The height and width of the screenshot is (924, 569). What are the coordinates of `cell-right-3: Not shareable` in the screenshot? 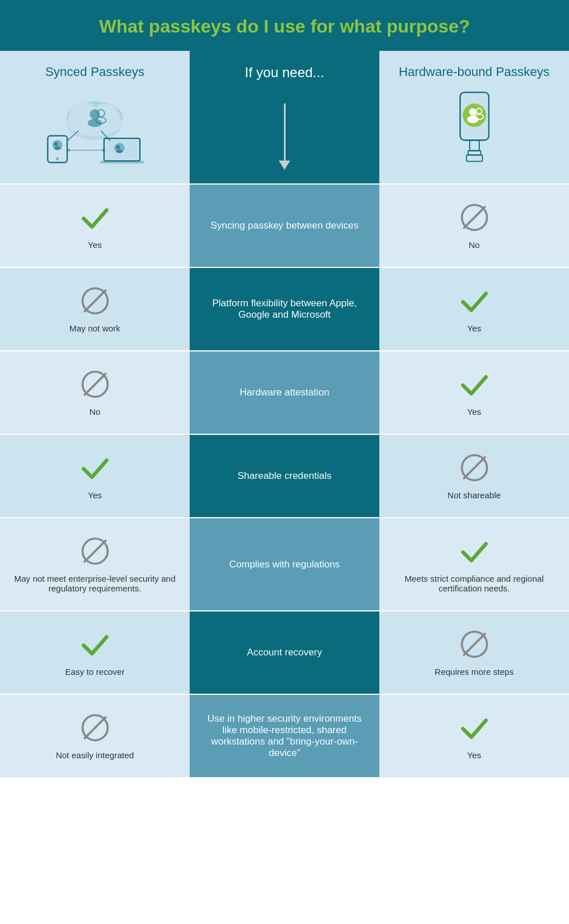 It's located at (474, 476).